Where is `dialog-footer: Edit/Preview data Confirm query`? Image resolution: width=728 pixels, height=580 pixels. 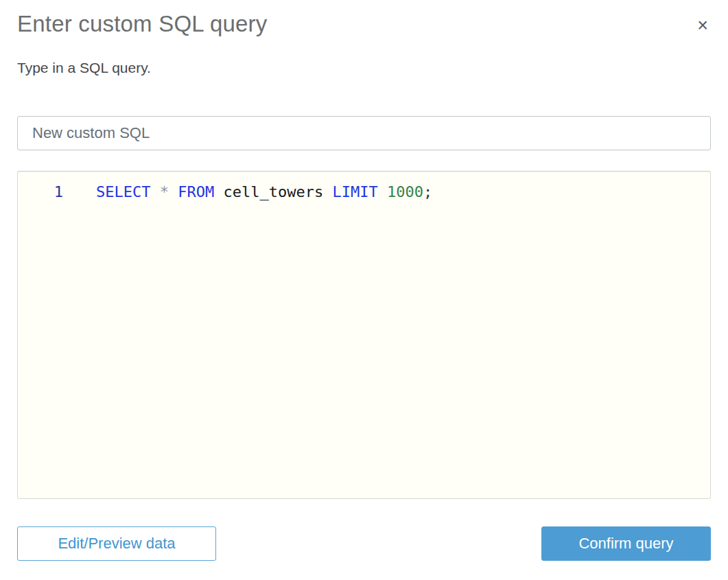
dialog-footer: Edit/Preview data Confirm query is located at coordinates (364, 544).